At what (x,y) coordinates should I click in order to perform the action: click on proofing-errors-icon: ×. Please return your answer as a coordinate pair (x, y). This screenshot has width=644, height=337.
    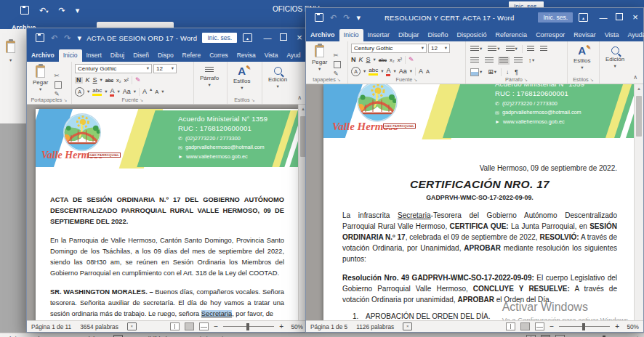
    Looking at the image, I should click on (132, 327).